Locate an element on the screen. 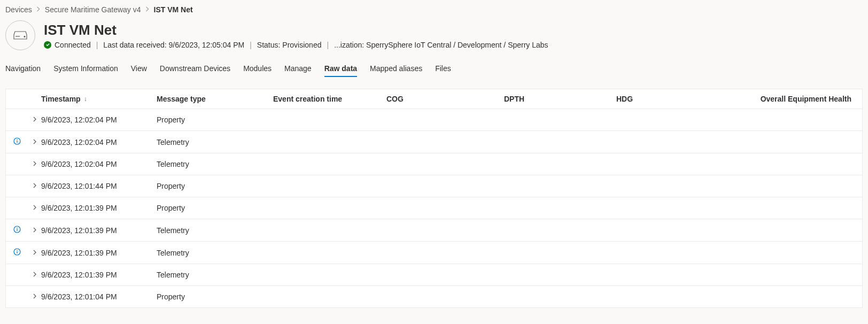  device-icon is located at coordinates (20, 35).